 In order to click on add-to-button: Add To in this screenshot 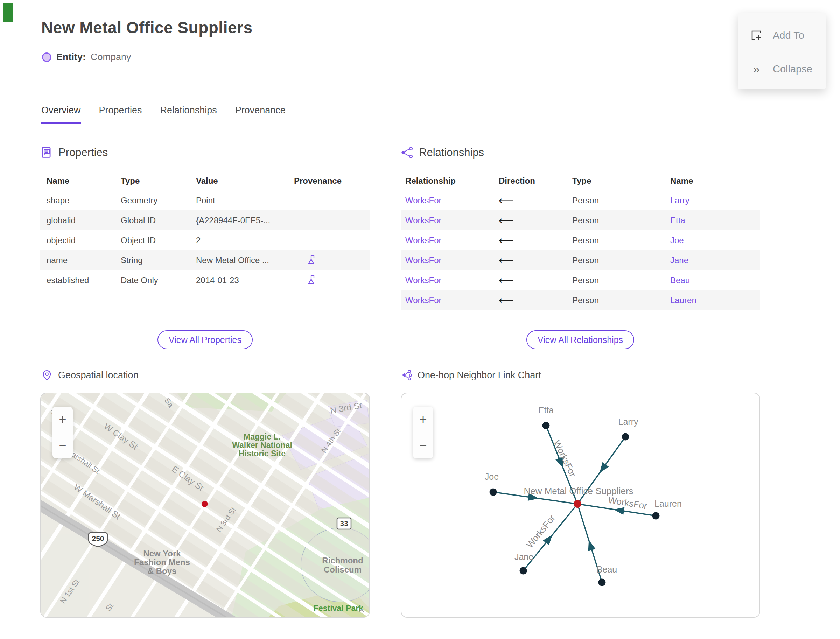, I will do `click(782, 35)`.